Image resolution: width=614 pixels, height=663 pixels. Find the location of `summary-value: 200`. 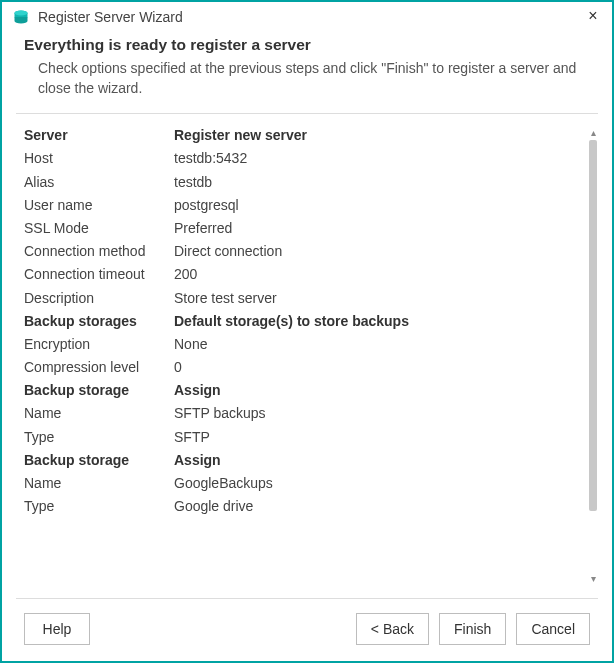

summary-value: 200 is located at coordinates (379, 274).